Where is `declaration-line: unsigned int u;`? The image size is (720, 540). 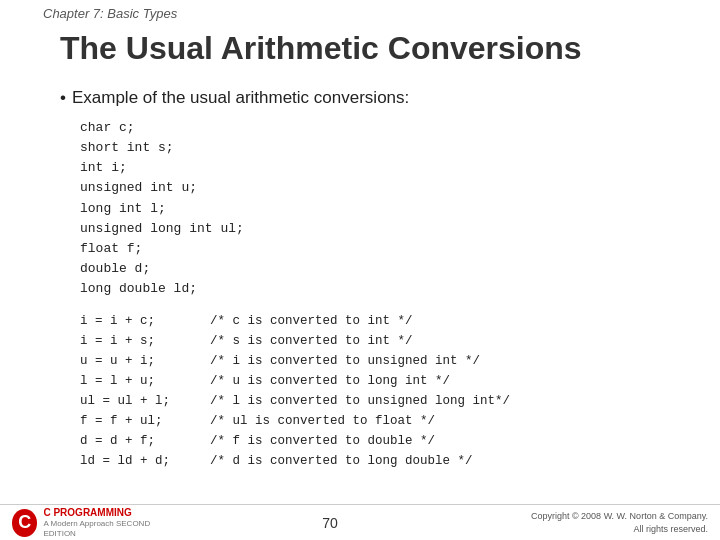 declaration-line: unsigned int u; is located at coordinates (390, 188).